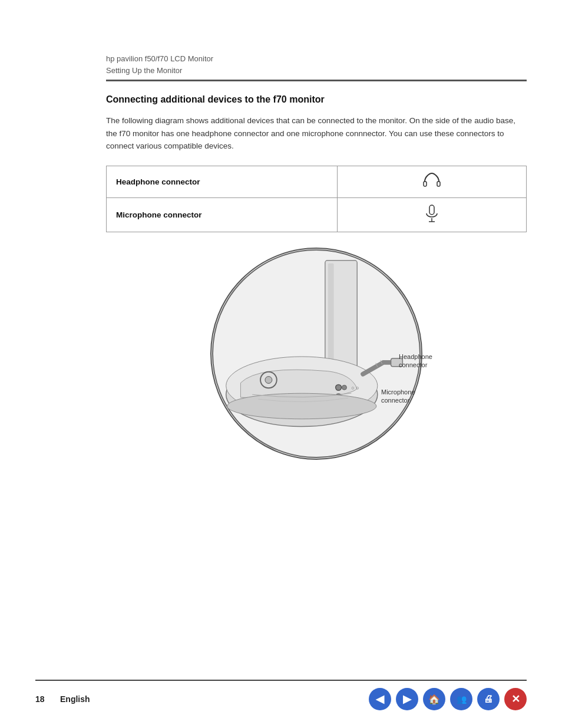 This screenshot has height=728, width=562. I want to click on circle-outer: ○ ○, so click(316, 354).